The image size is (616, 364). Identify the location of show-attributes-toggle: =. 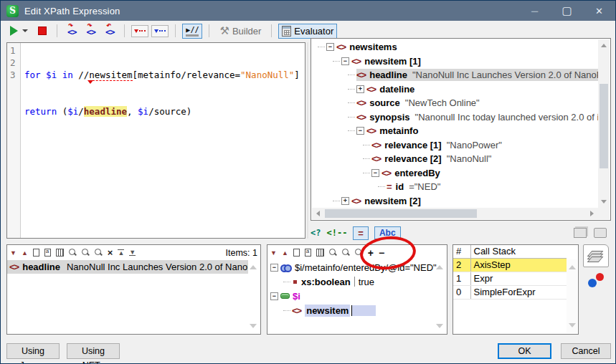
(361, 234).